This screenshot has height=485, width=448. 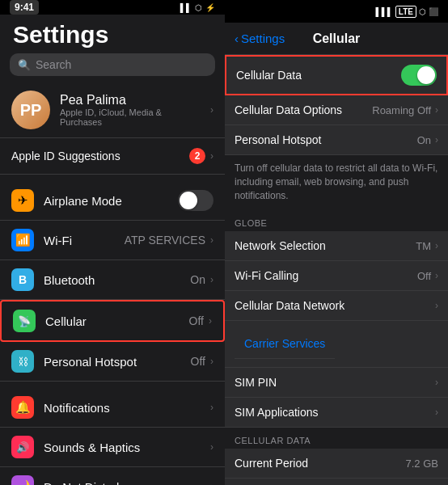 What do you see at coordinates (53, 65) in the screenshot?
I see `search-placeholder: Search` at bounding box center [53, 65].